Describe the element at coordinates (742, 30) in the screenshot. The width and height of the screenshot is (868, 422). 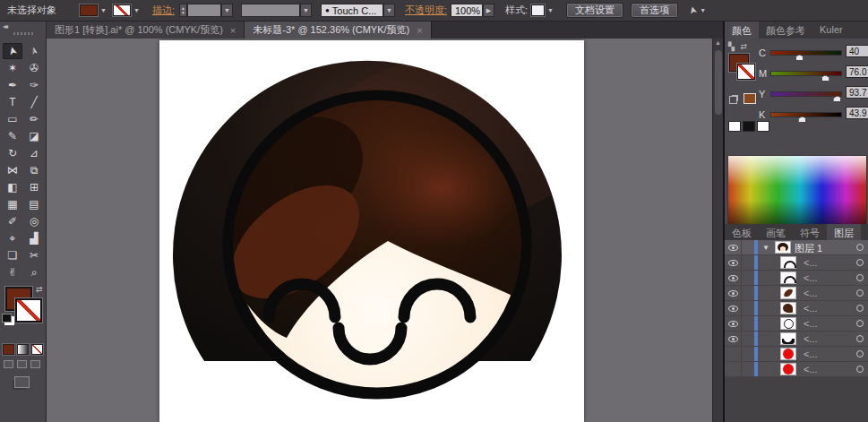
I see `color-panel-tab: 颜色` at that location.